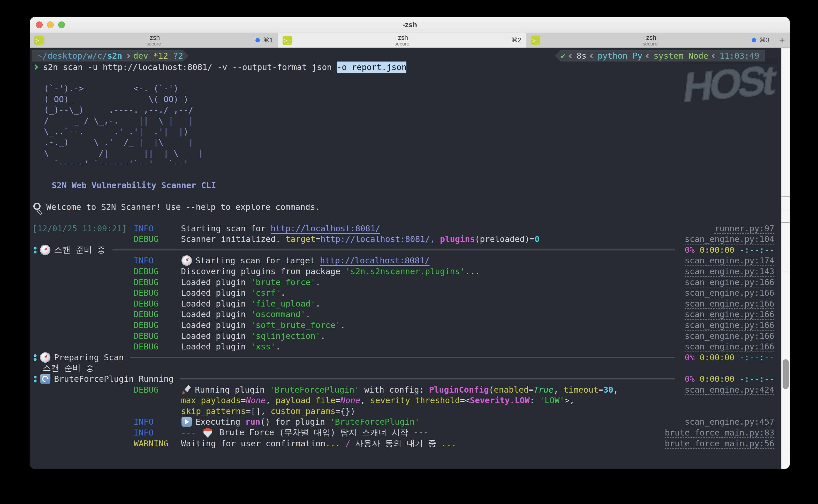  What do you see at coordinates (410, 25) in the screenshot?
I see `window-title: -zsh` at bounding box center [410, 25].